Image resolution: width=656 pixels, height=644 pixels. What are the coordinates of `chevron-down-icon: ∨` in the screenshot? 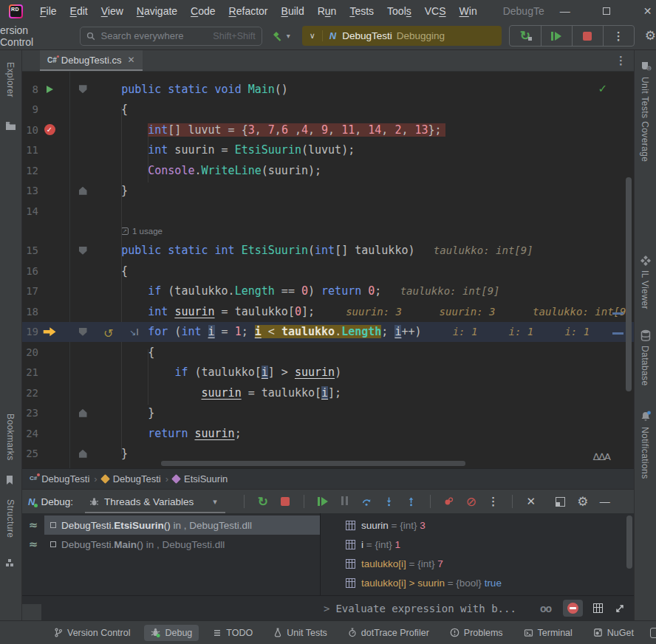 It's located at (312, 35).